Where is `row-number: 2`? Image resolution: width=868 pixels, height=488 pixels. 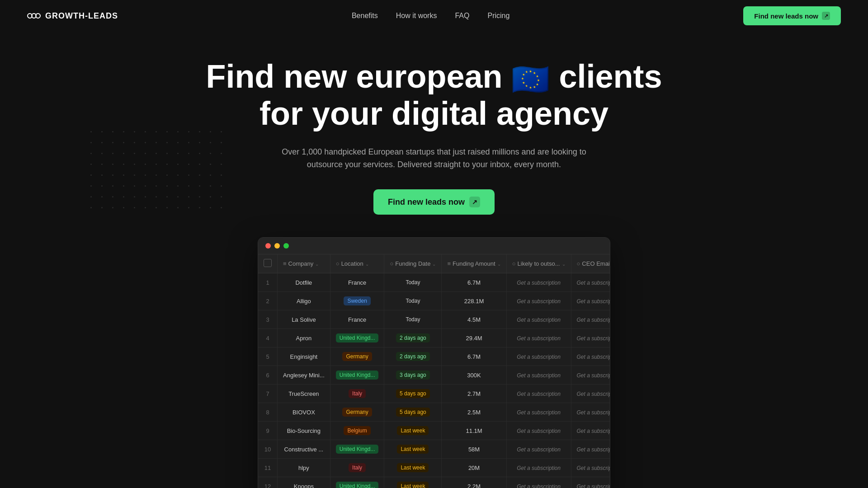 row-number: 2 is located at coordinates (268, 301).